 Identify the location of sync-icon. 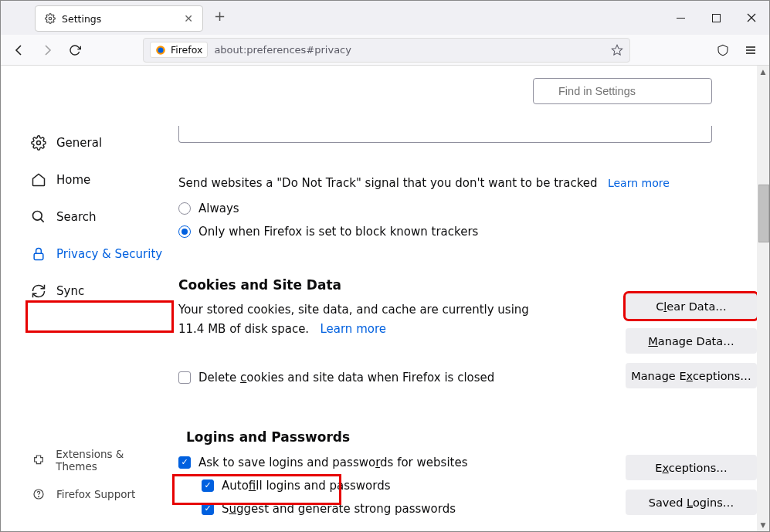
(39, 291).